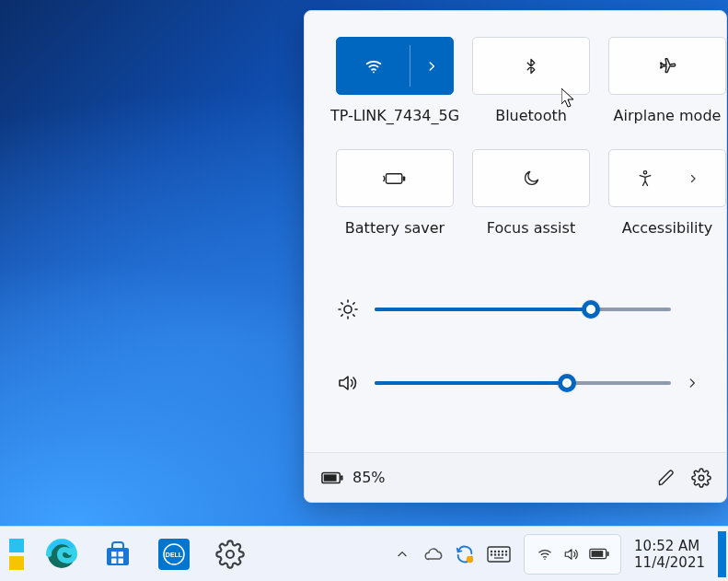 This screenshot has height=581, width=728. Describe the element at coordinates (369, 477) in the screenshot. I see `battery-percent-text: 85%` at that location.